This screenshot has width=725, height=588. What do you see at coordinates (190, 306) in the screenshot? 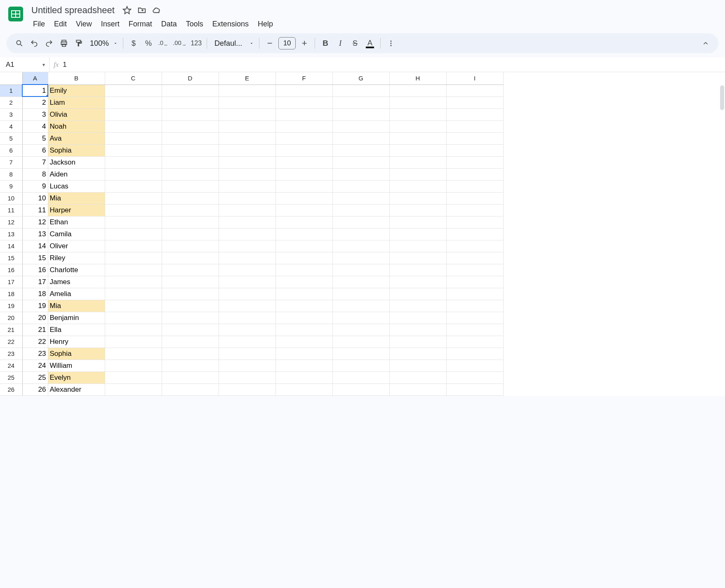
I see `cell-D19` at bounding box center [190, 306].